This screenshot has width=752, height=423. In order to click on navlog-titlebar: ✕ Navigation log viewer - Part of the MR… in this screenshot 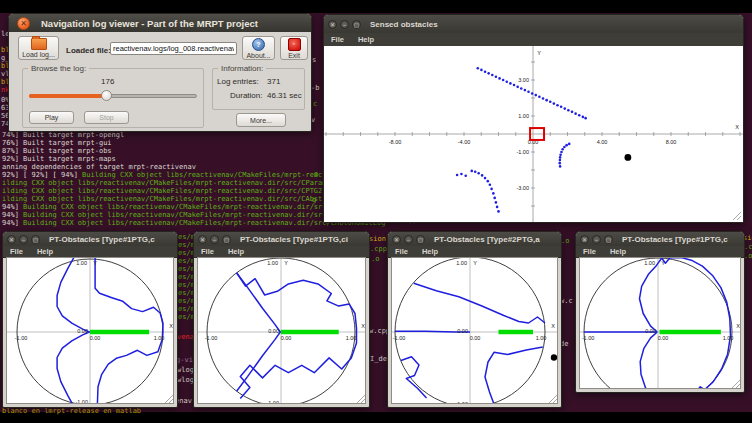, I will do `click(160, 23)`.